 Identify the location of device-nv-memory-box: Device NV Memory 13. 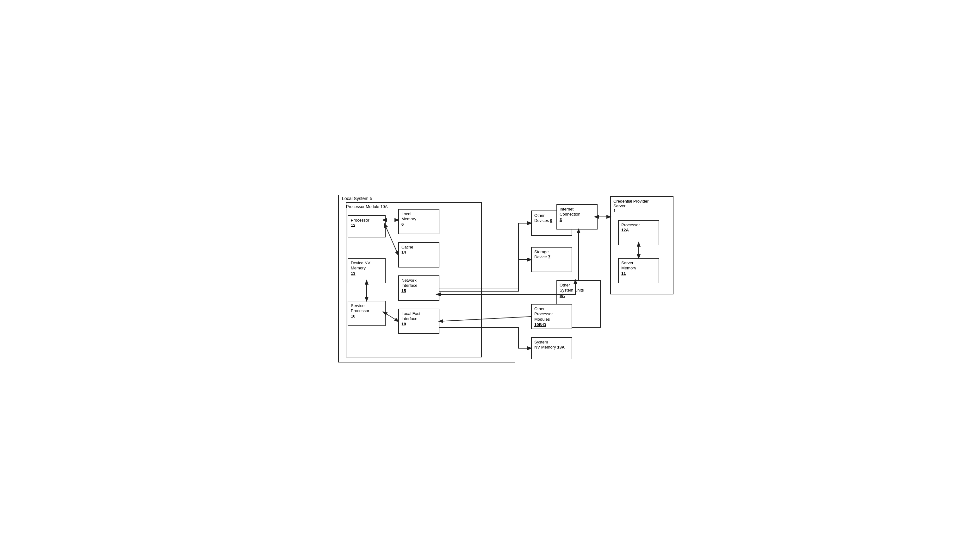
(367, 271).